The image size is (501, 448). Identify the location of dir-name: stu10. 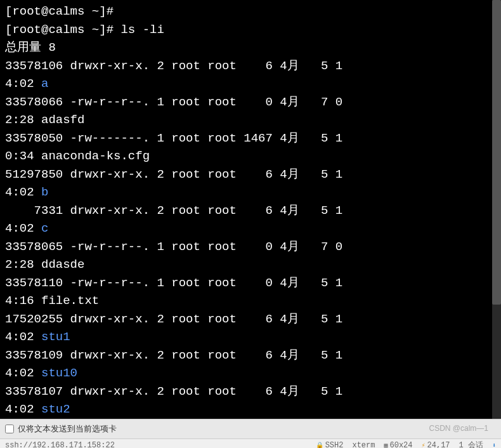
(60, 373).